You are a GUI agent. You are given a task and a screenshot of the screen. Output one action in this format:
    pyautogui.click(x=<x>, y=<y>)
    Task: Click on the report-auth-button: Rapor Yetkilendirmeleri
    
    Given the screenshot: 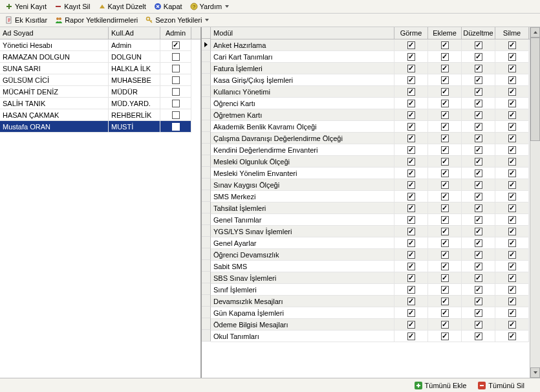 What is the action you would take?
    pyautogui.click(x=96, y=20)
    